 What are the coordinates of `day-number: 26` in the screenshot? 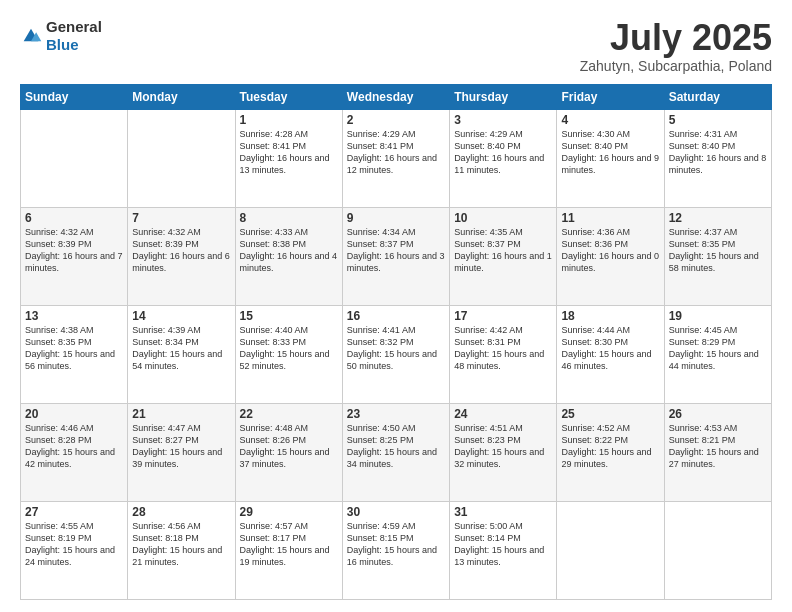 It's located at (718, 414).